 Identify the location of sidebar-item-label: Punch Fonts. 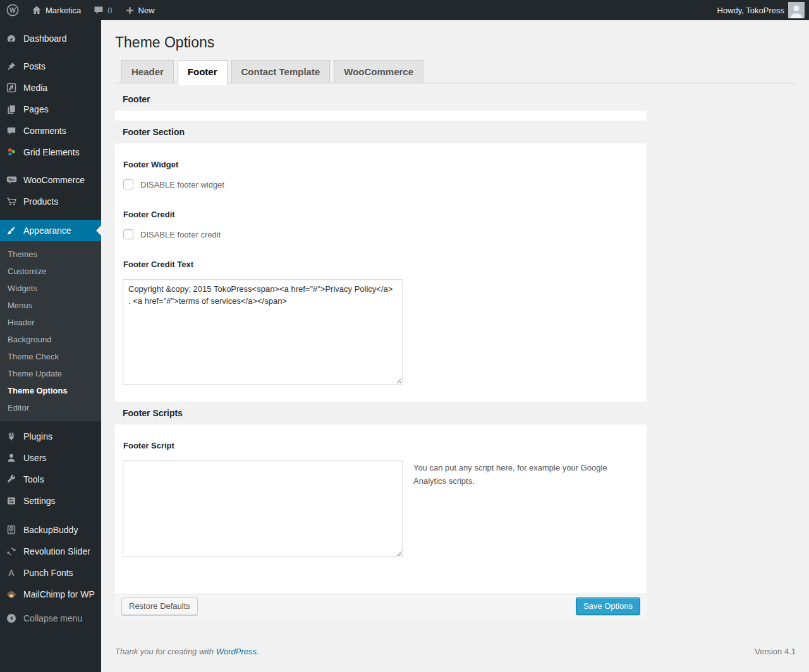
(48, 573).